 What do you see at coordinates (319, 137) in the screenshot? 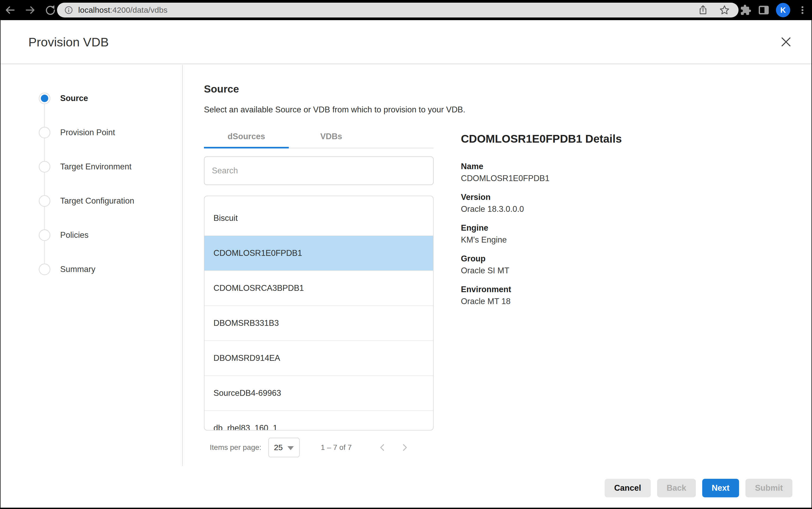
I see `source-tabs: dSources VDBs` at bounding box center [319, 137].